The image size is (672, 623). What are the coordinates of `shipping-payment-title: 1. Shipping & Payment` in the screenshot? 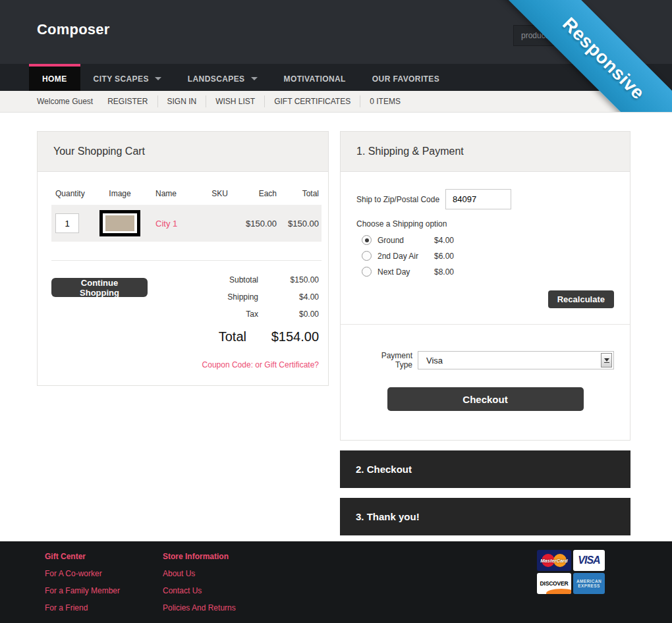 It's located at (485, 151).